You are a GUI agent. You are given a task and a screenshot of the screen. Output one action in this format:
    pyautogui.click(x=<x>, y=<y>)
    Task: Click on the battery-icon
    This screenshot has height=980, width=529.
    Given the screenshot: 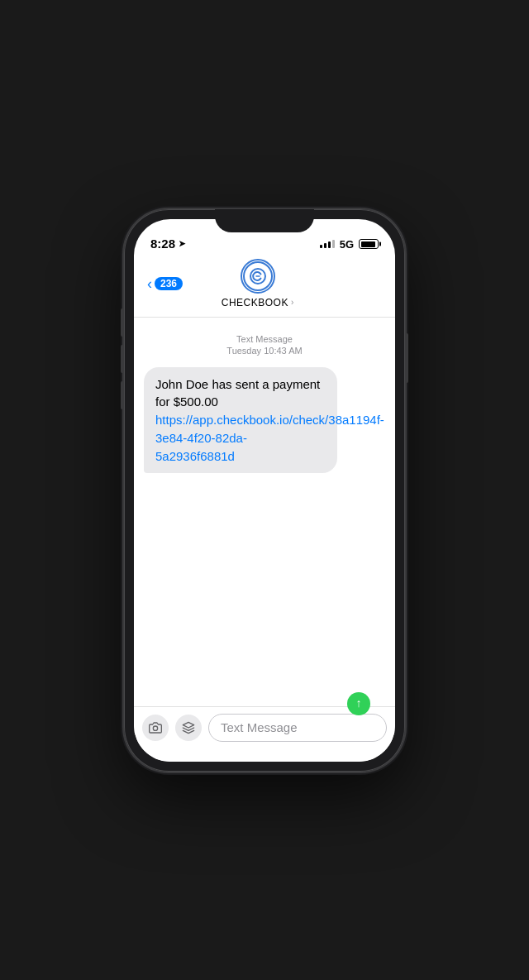 What is the action you would take?
    pyautogui.click(x=369, y=244)
    